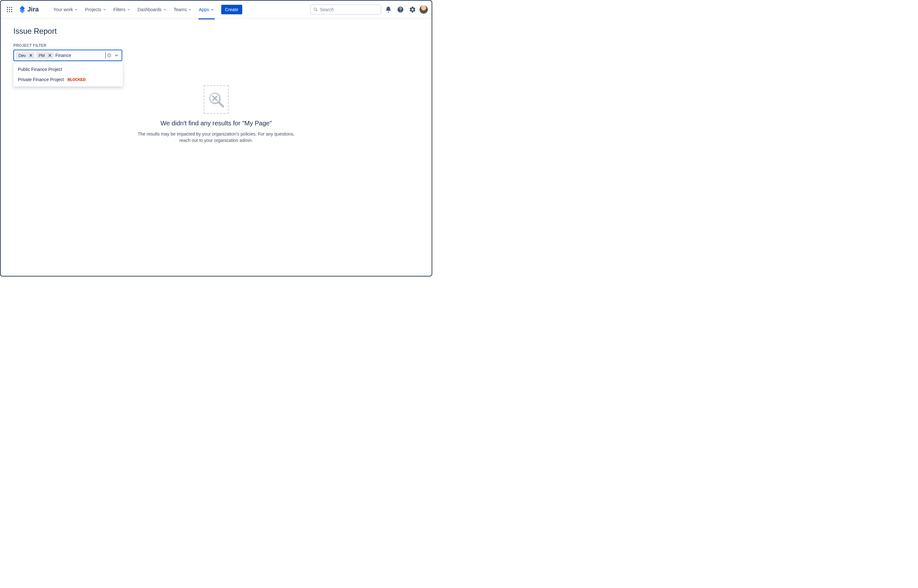  I want to click on notifications-button, so click(388, 10).